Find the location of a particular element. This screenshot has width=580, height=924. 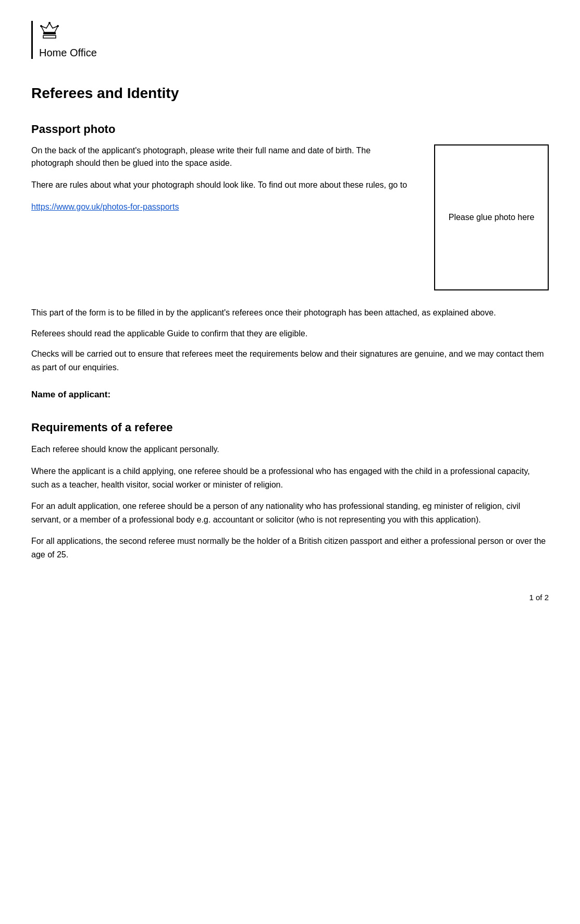

name-of-applicant-label: Name of applicant: is located at coordinates (290, 395).